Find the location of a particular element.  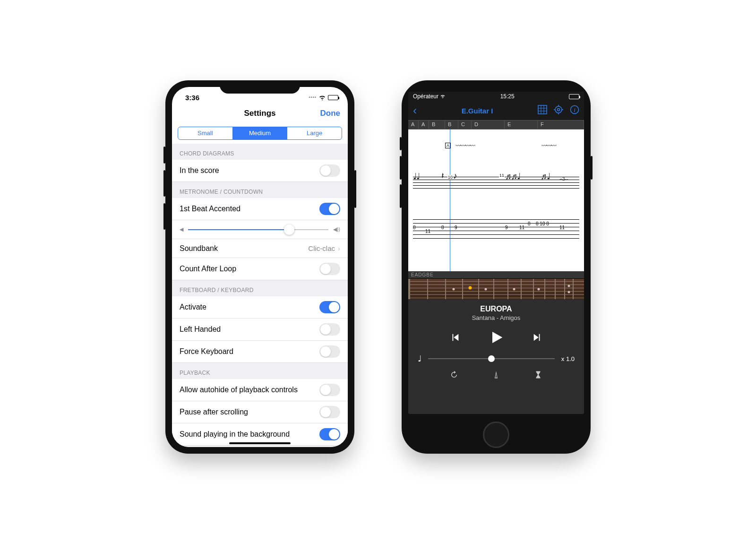

speaker-high-icon: ◀)) is located at coordinates (336, 230).